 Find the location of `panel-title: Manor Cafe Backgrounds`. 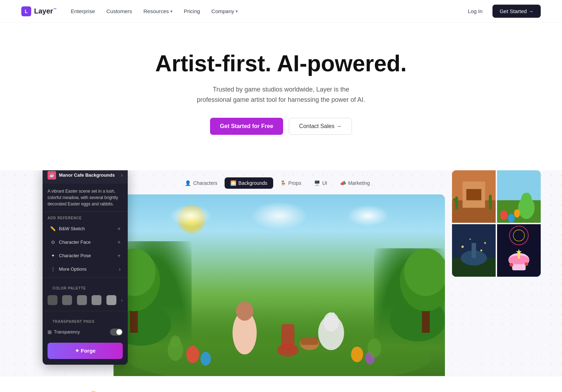

panel-title: Manor Cafe Backgrounds is located at coordinates (87, 175).